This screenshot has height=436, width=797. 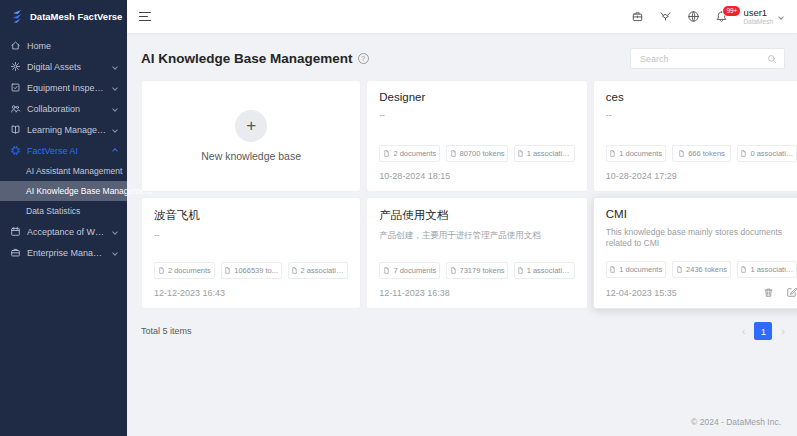 I want to click on calendar-icon, so click(x=16, y=232).